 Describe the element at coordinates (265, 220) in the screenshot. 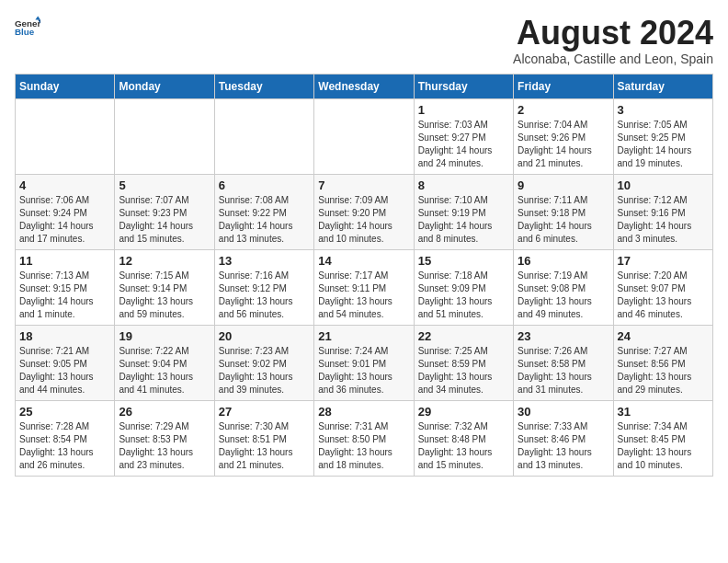

I see `day-info: Sunrise: 7:08 AM Sunset: 9:22 PM Dayligh…` at that location.